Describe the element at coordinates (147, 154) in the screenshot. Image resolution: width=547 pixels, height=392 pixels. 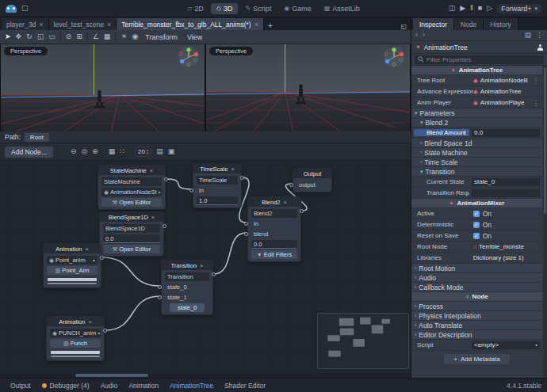
I see `spin-down-icon: ▾` at that location.